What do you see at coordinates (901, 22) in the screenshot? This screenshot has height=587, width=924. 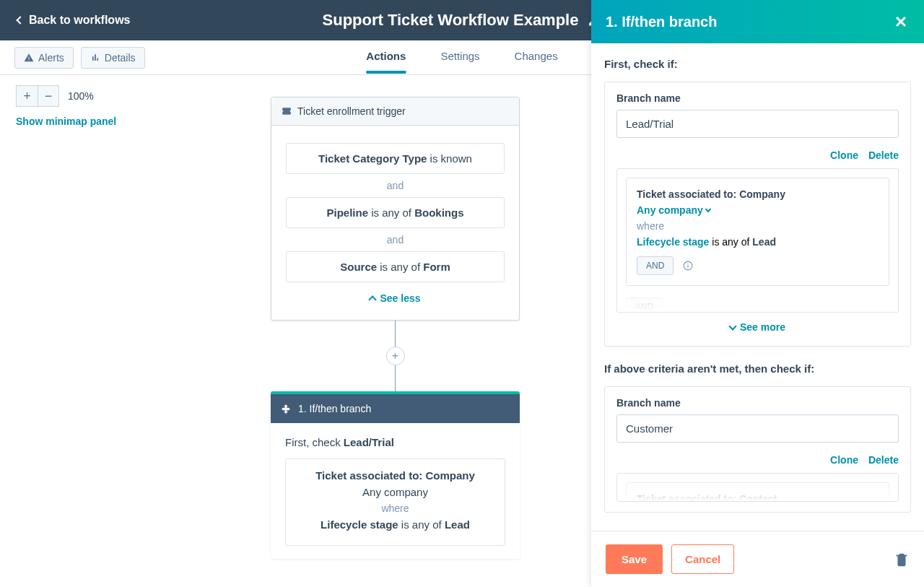 I see `close-icon` at bounding box center [901, 22].